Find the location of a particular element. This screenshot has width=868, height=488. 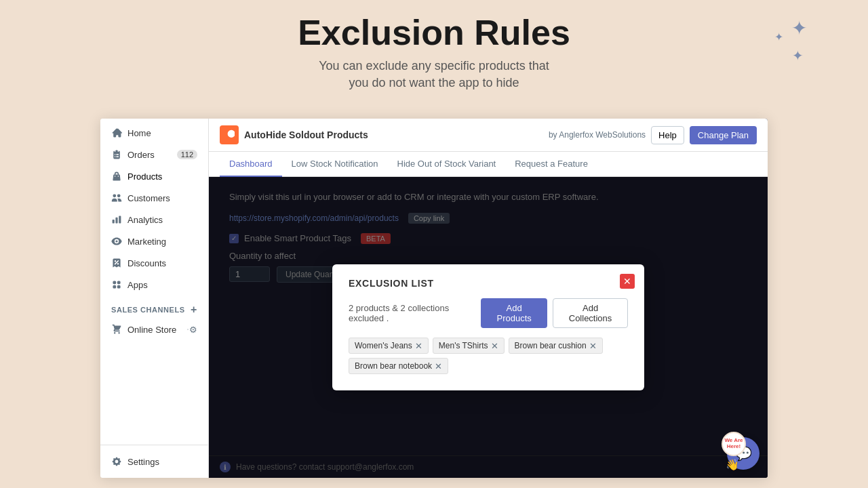

change-plan-button: Change Plan is located at coordinates (723, 136).